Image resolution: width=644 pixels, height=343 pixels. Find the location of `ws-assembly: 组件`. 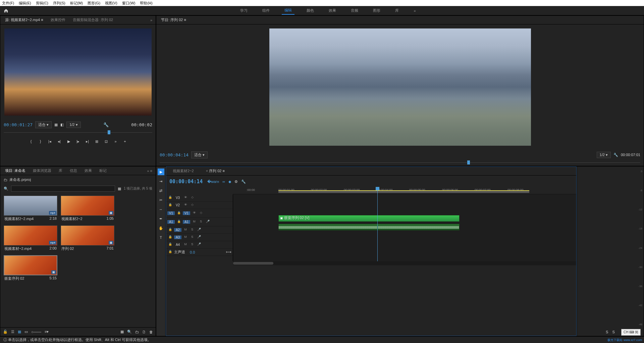

ws-assembly: 组件 is located at coordinates (266, 11).